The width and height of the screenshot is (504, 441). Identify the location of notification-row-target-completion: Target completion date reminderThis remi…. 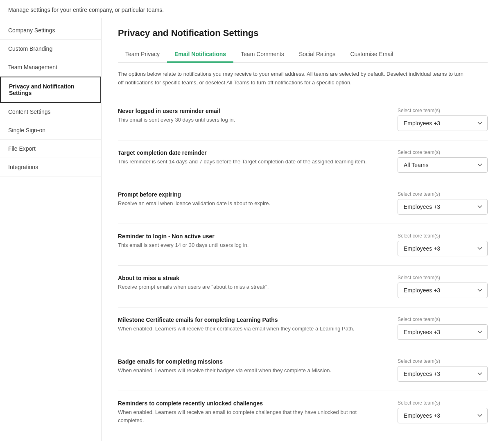
(303, 161).